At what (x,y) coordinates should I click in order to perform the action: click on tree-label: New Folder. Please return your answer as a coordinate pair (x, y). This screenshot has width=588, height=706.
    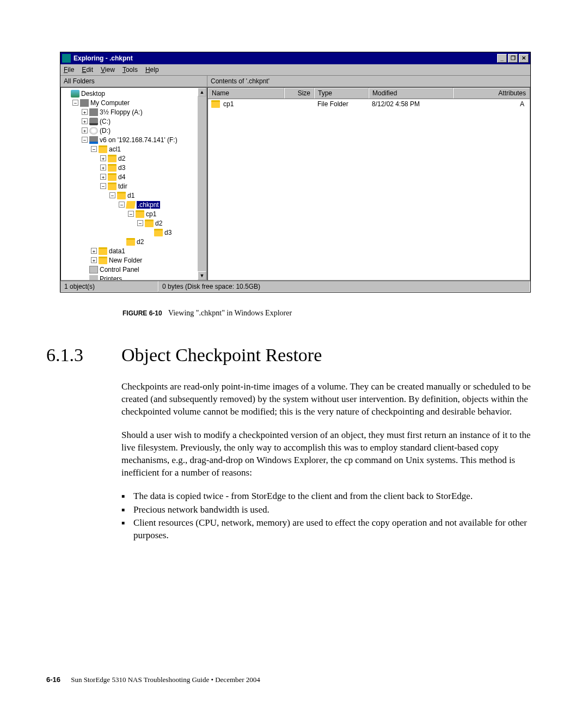
    Looking at the image, I should click on (125, 260).